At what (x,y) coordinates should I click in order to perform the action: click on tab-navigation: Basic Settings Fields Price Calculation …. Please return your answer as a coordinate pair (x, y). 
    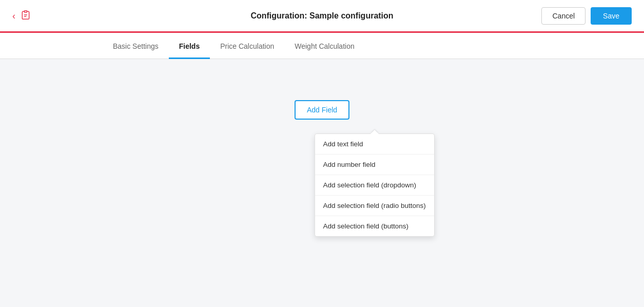
    Looking at the image, I should click on (322, 46).